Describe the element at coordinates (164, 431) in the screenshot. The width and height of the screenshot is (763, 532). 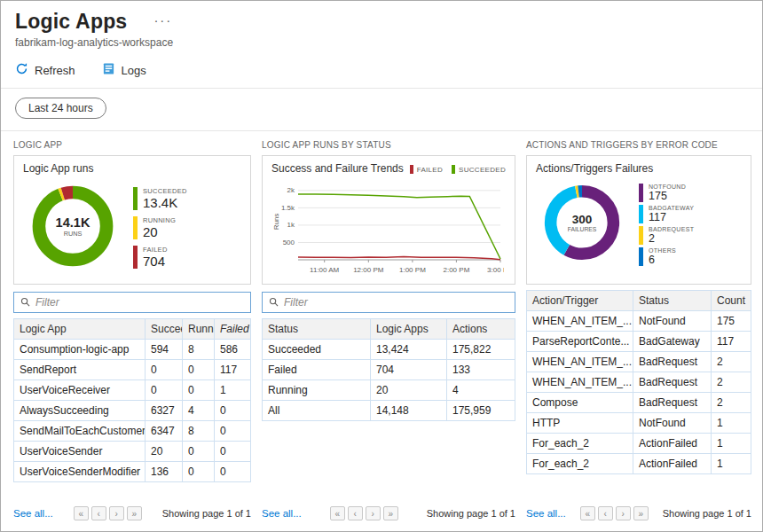
I see `table-cell: 6347` at that location.